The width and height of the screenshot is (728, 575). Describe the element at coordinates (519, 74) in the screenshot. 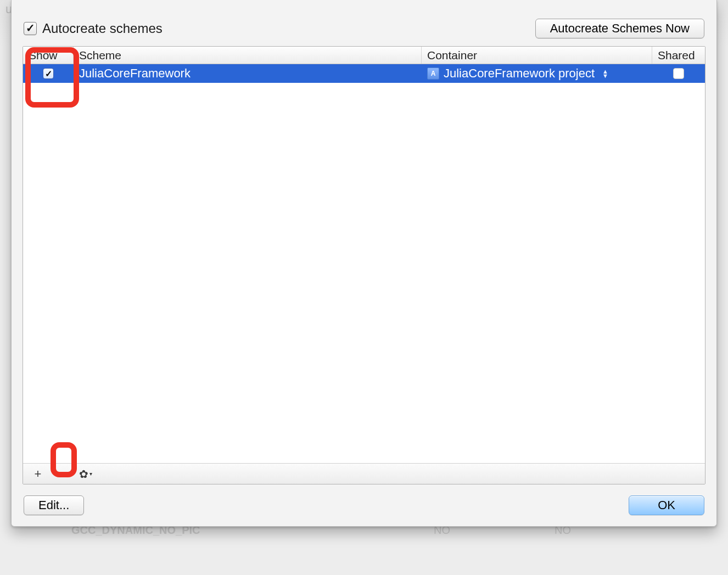

I see `scheme-container-name: JuliaCoreFramework project` at that location.